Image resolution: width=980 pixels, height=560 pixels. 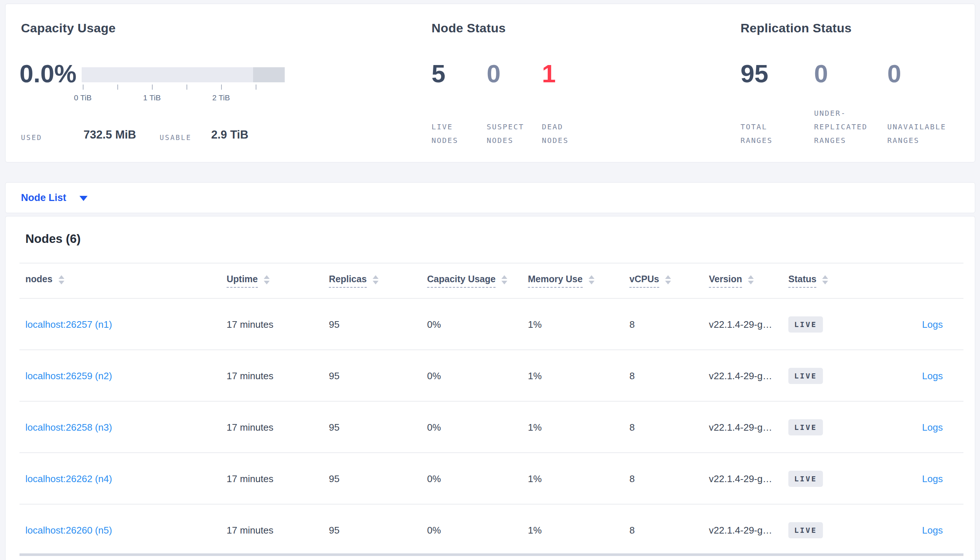 What do you see at coordinates (269, 75) in the screenshot?
I see `capacity-bar-segment-other-usage` at bounding box center [269, 75].